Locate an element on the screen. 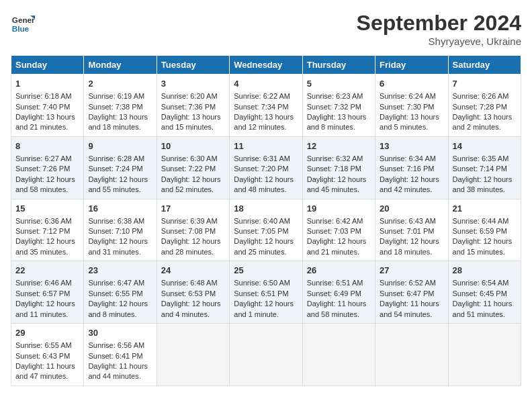 The width and height of the screenshot is (532, 411). day-info-line: Sunset: 6:57 PM is located at coordinates (47, 294).